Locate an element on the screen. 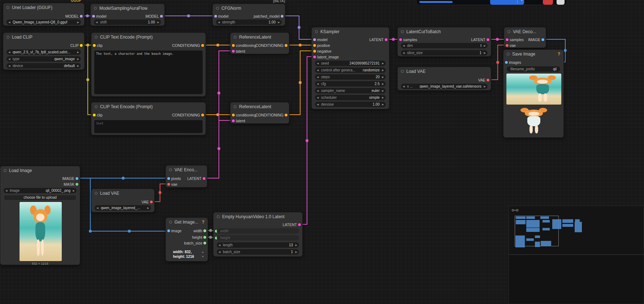 The height and width of the screenshot is (304, 644). node-title-bar: Load VAE is located at coordinates (123, 193).